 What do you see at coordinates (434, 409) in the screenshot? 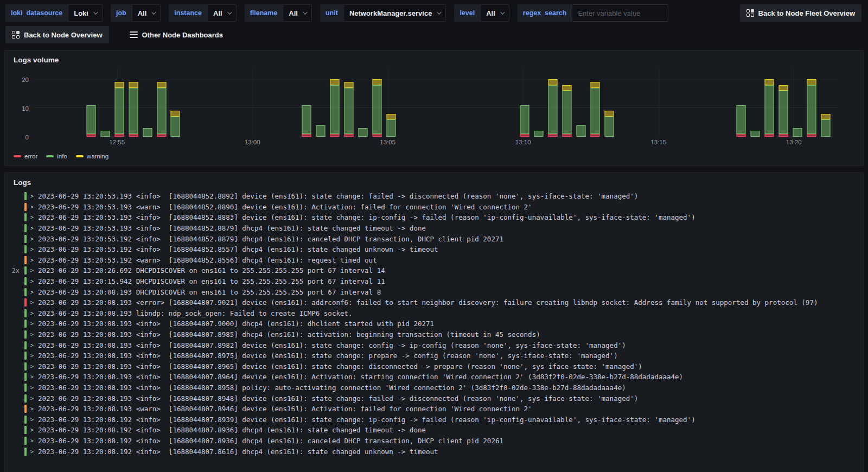
I see `log-row: >2023-06-29 13:20:08.193 <warn> [1688044…` at bounding box center [434, 409].